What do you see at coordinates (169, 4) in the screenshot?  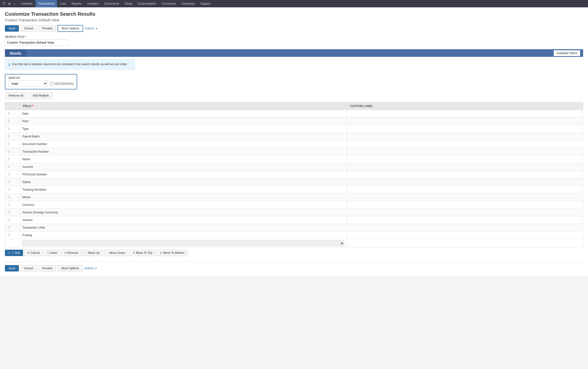 I see `nav-commerce: Commerce` at bounding box center [169, 4].